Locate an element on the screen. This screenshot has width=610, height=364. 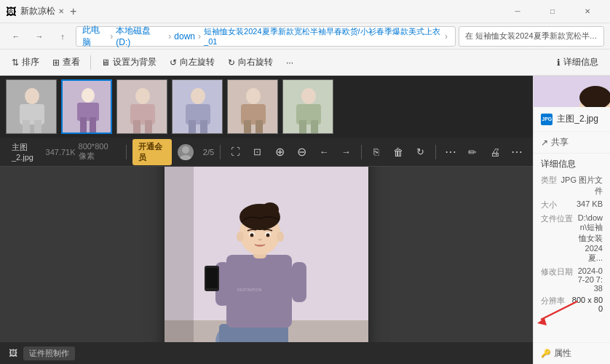
counter-display: 2/5 is located at coordinates (208, 152).